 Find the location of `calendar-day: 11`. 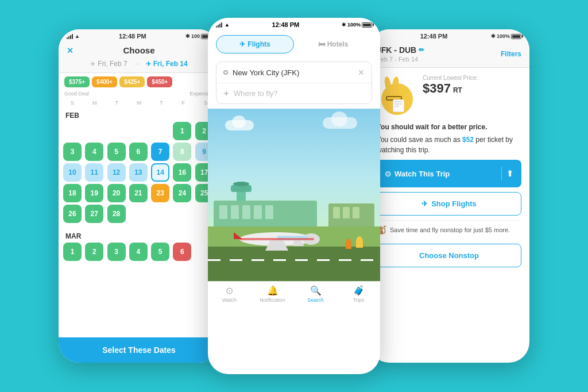

calendar-day: 11 is located at coordinates (94, 172).